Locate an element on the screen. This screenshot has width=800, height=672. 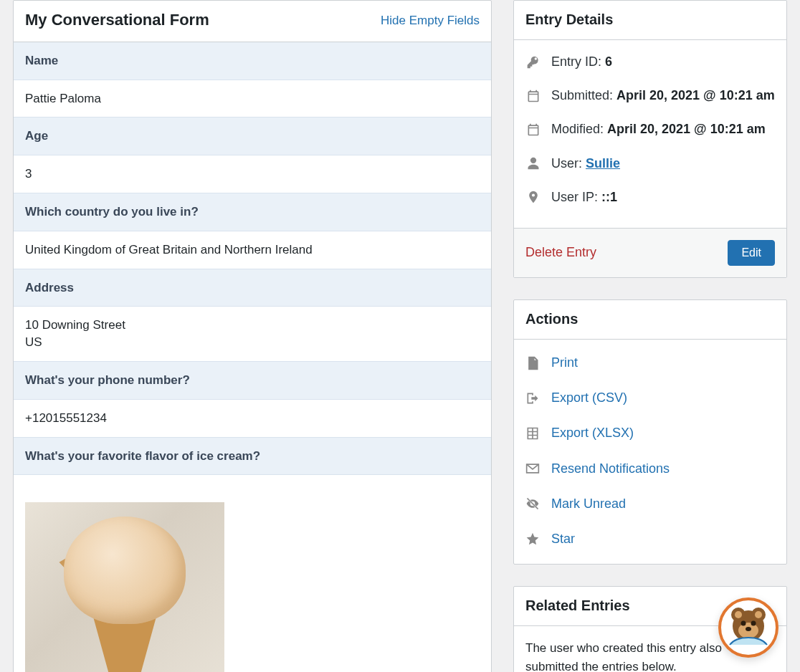
help-mascot-button is located at coordinates (748, 628).